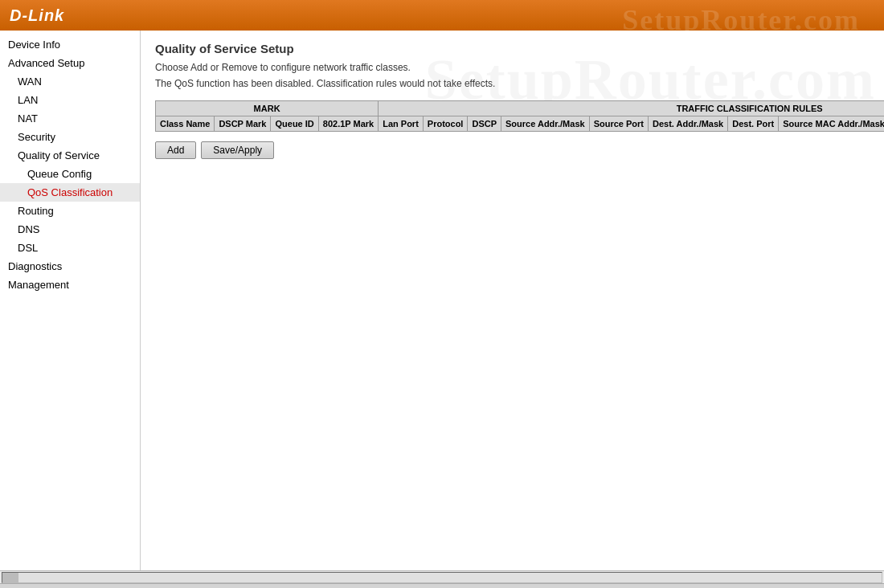 The image size is (884, 588). Describe the element at coordinates (513, 150) in the screenshot. I see `button-row: Add Save/Apply` at that location.